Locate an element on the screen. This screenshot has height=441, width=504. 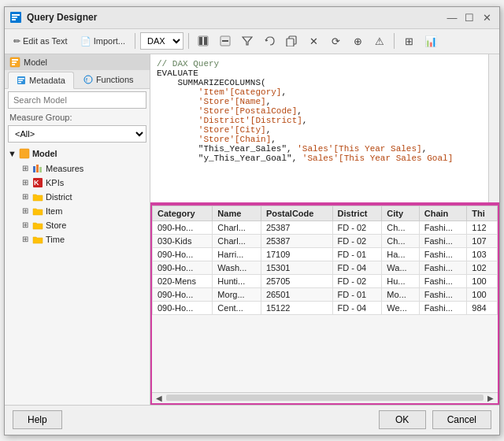
tree-root-label: Model is located at coordinates (45, 154).